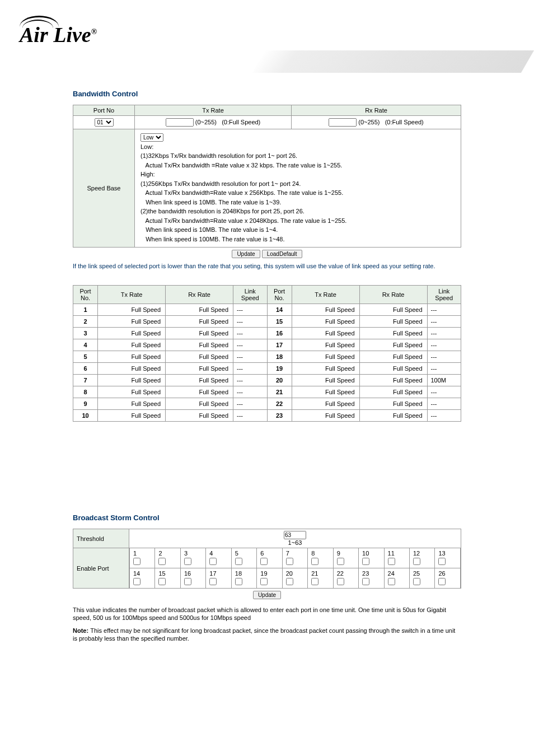 The image size is (534, 756). I want to click on speed-base-label: Speed Base, so click(104, 188).